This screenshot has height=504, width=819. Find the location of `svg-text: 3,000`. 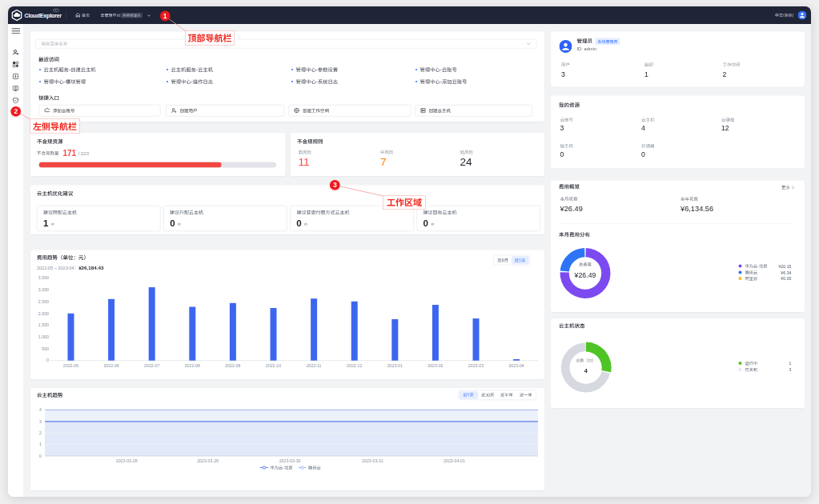

svg-text: 3,000 is located at coordinates (43, 290).